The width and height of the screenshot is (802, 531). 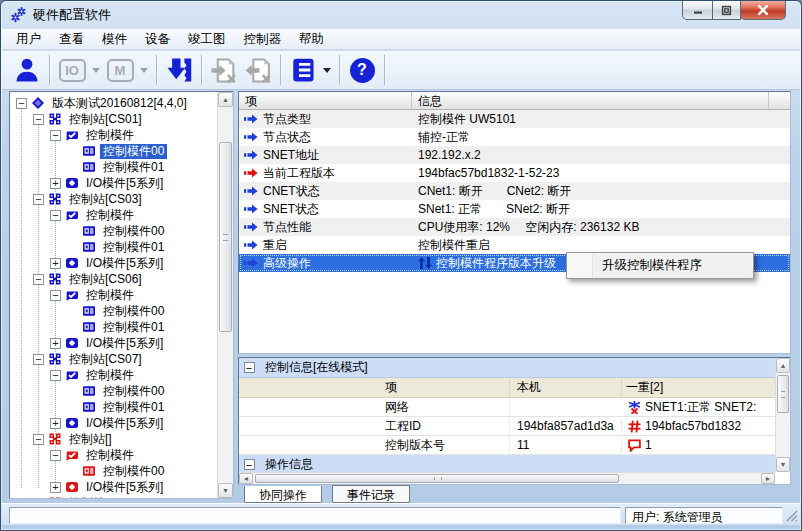 What do you see at coordinates (114, 119) in the screenshot?
I see `tree-node: 控制站[CS01]` at bounding box center [114, 119].